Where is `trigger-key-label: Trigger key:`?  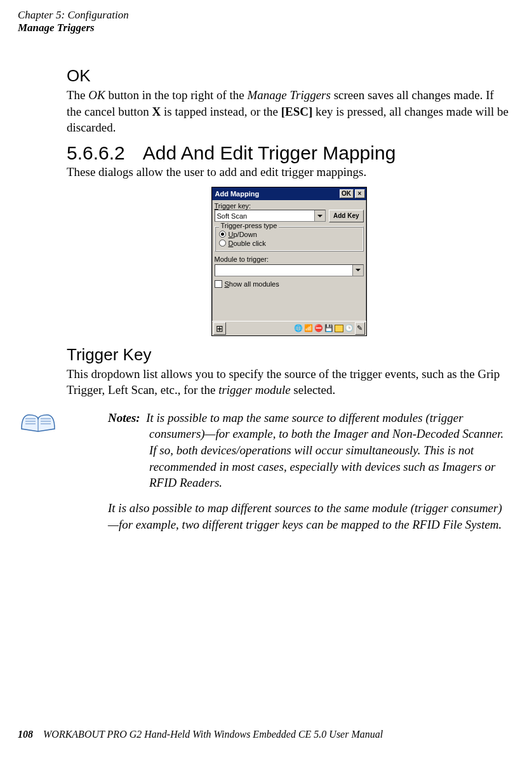
trigger-key-label: Trigger key: is located at coordinates (289, 206).